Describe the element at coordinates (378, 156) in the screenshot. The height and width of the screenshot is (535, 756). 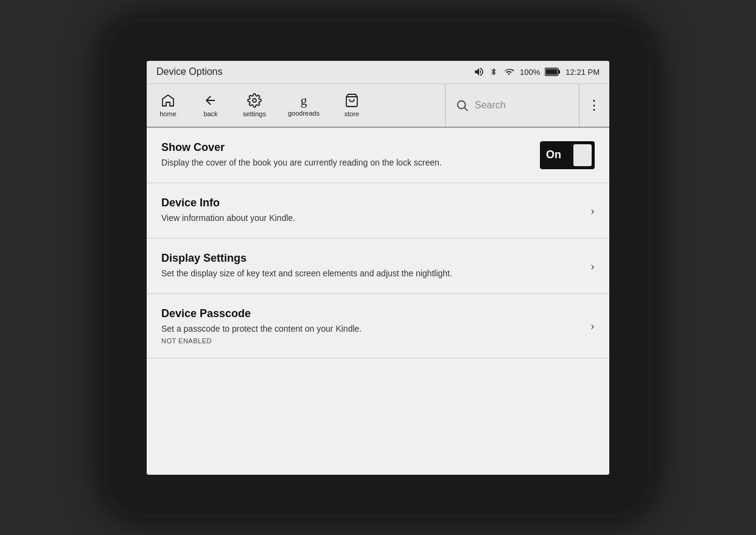
I see `show-cover-item: Show Cover Display the cover of the book…` at that location.